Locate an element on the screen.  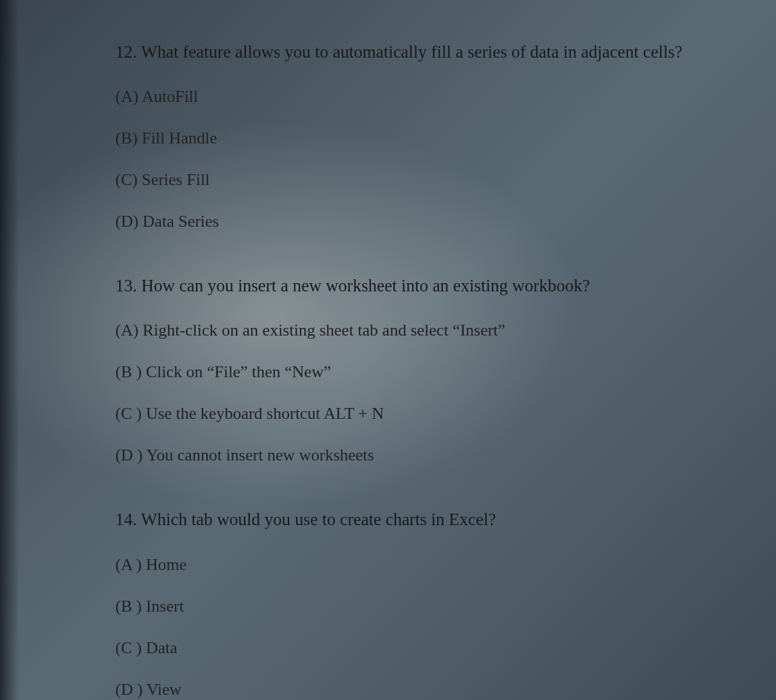
question-number: 13. is located at coordinates (128, 286).